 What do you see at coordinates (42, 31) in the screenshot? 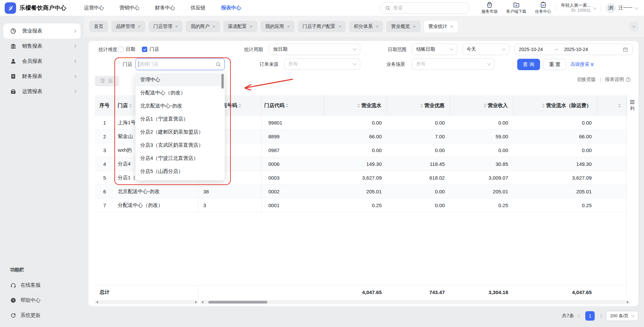
I see `sidebar-item-营业报表: 营业报表` at bounding box center [42, 31].